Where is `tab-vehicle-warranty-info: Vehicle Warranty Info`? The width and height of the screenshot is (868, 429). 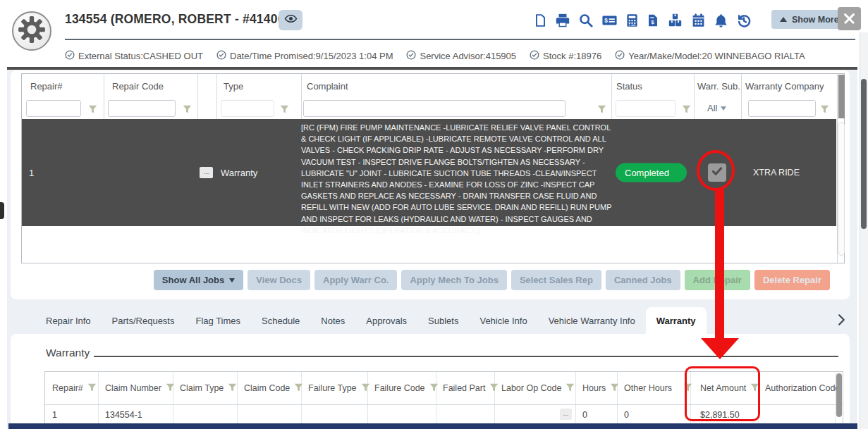
tab-vehicle-warranty-info: Vehicle Warranty Info is located at coordinates (592, 321).